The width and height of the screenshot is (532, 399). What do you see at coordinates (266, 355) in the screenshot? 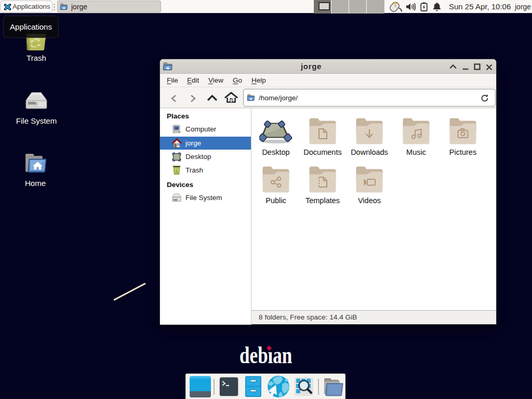
I see `svg-text: debıan` at bounding box center [266, 355].